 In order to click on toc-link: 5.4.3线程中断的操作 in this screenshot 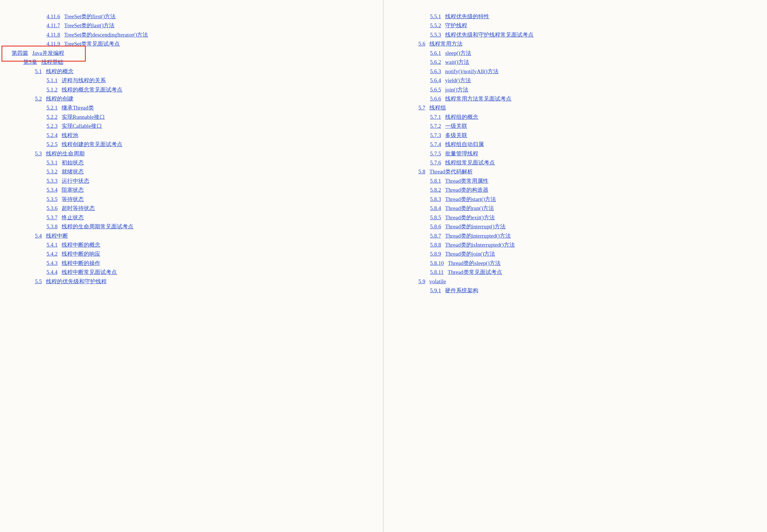, I will do `click(73, 263)`.